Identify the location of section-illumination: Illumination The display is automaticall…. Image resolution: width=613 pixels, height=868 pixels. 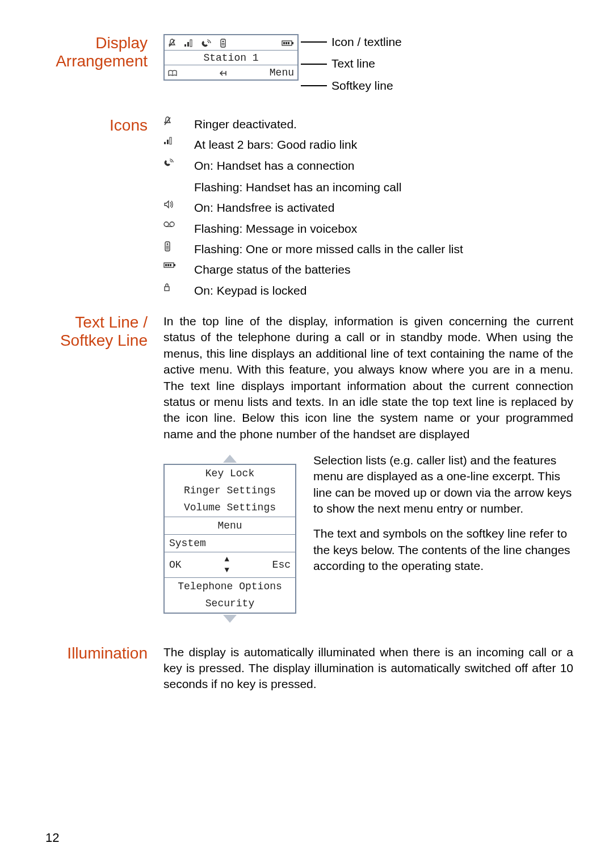
(309, 669).